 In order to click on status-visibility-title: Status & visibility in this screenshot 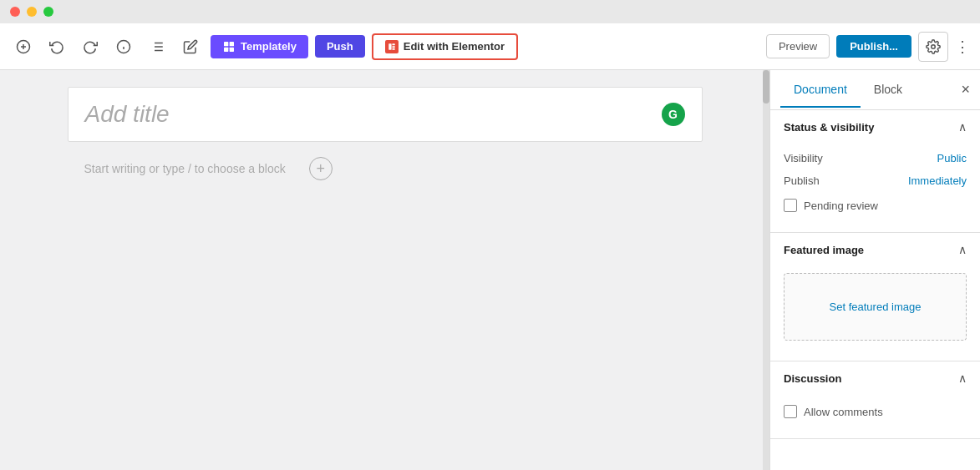, I will do `click(829, 127)`.